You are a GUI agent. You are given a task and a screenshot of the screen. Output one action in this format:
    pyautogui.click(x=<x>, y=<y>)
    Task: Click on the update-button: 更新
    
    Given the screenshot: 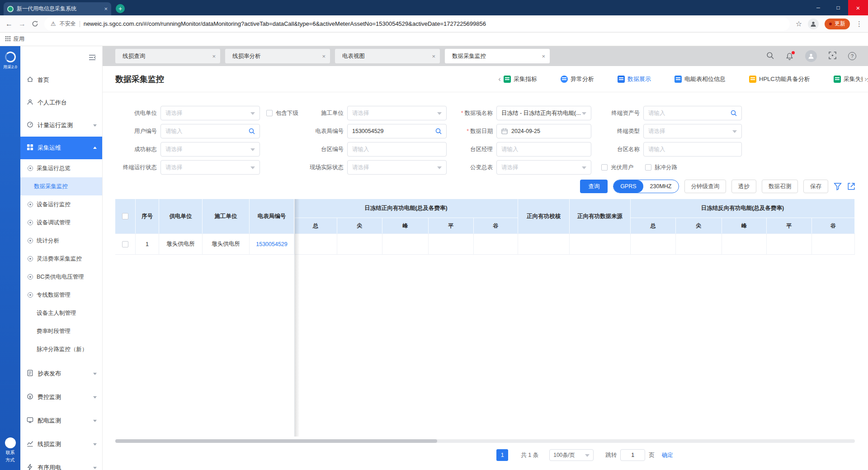 What is the action you would take?
    pyautogui.click(x=837, y=24)
    